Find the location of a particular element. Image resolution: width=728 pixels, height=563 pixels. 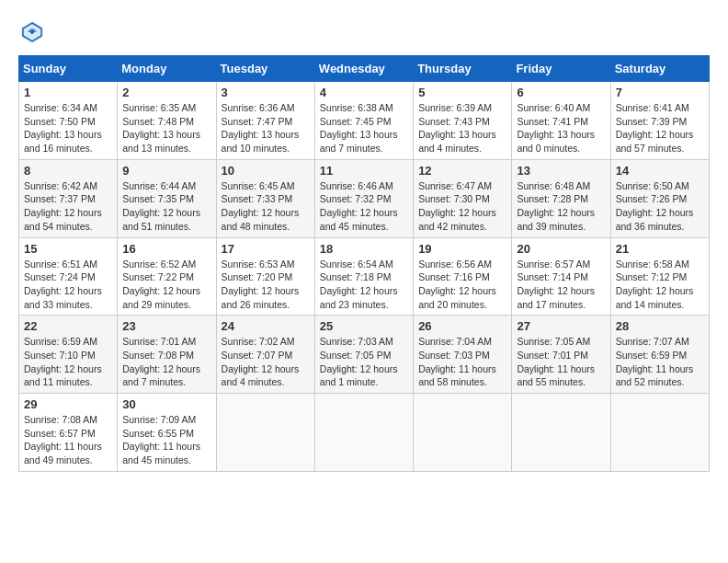

day-number: 28 is located at coordinates (660, 326).